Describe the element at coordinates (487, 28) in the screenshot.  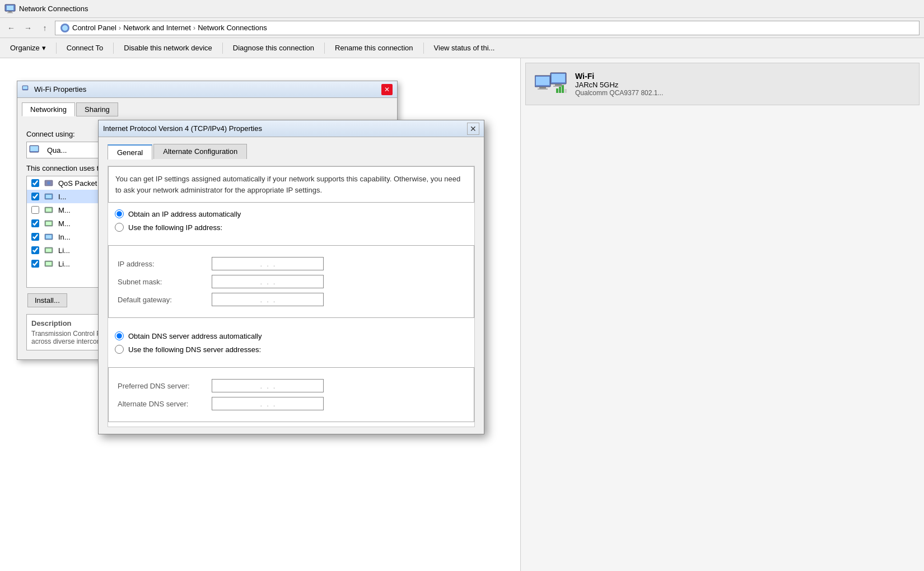
I see `address-path: Control Panel › Network and Internet › N…` at that location.